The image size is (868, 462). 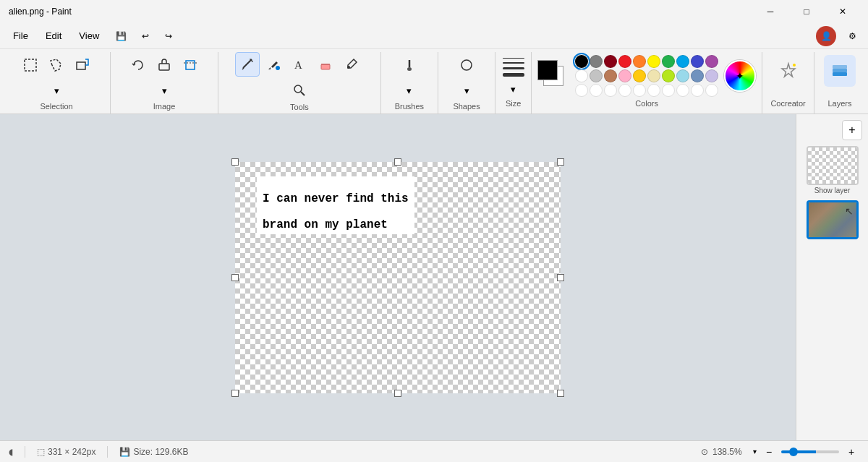 I want to click on filesize-save-icon: 💾, so click(x=124, y=452).